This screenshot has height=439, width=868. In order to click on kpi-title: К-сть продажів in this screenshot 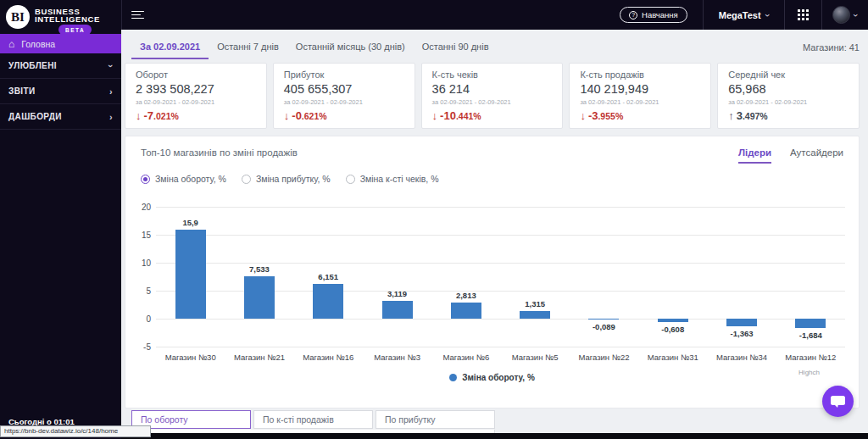, I will do `click(640, 75)`.